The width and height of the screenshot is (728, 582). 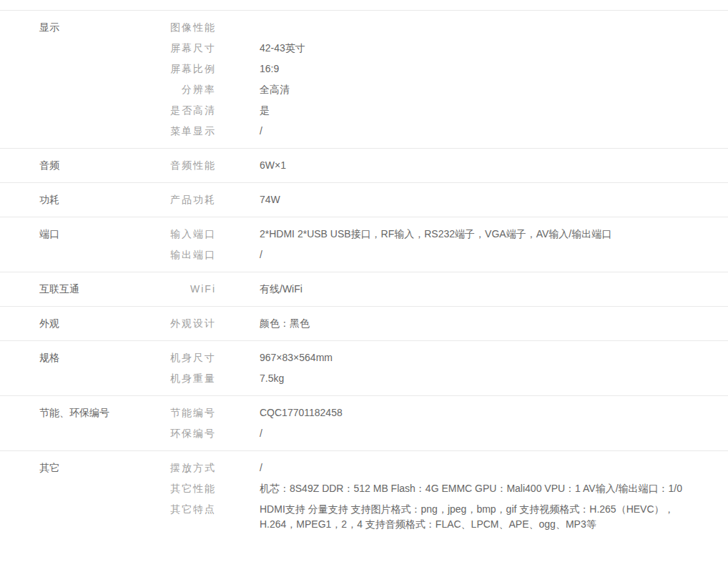 What do you see at coordinates (192, 357) in the screenshot?
I see `spec-label: 机身尺寸` at bounding box center [192, 357].